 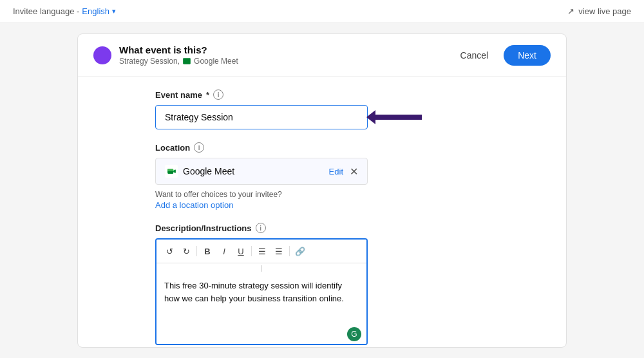 I want to click on external-link-icon: ↗, so click(x=571, y=12).